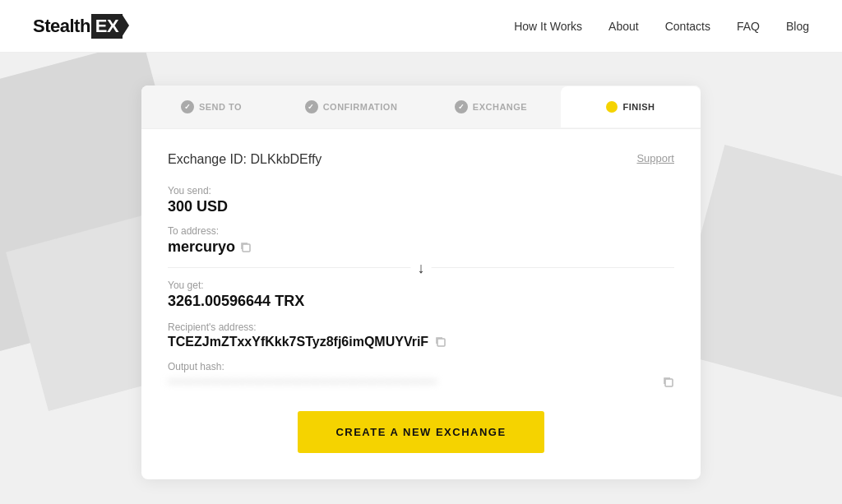 The width and height of the screenshot is (842, 504). I want to click on you-send-section: You send: 300 USD, so click(421, 201).